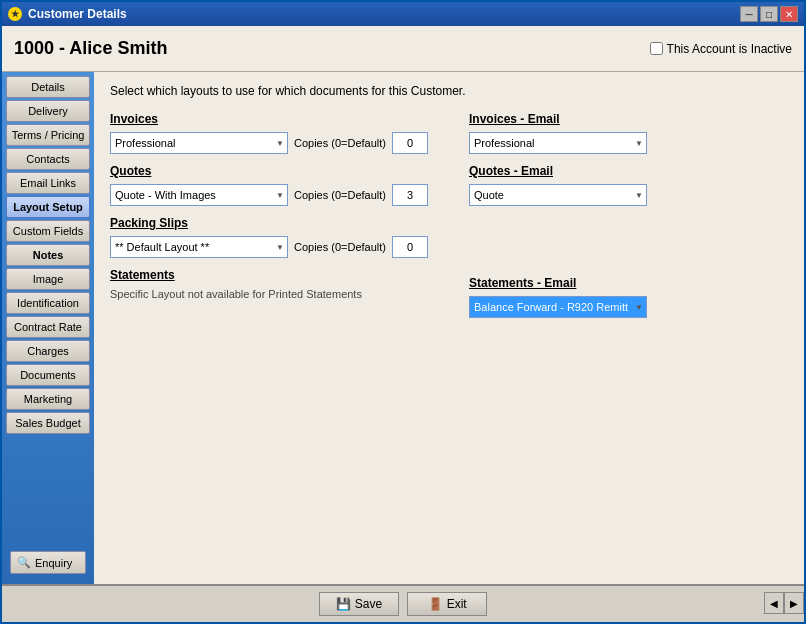 This screenshot has height=624, width=806. Describe the element at coordinates (48, 566) in the screenshot. I see `sidebar-bottom: 🔍 Enquiry` at that location.